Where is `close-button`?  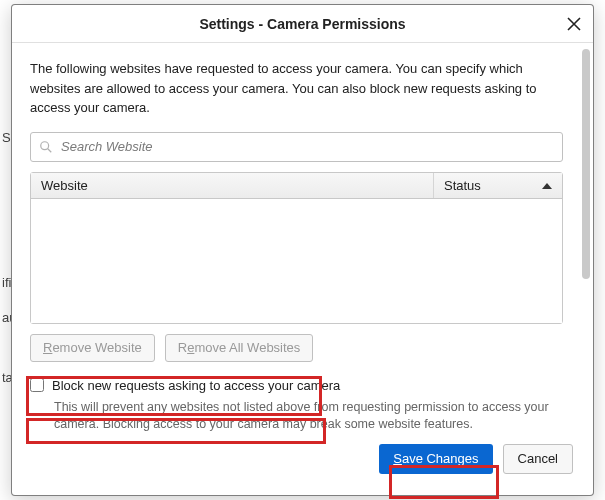 close-button is located at coordinates (574, 24).